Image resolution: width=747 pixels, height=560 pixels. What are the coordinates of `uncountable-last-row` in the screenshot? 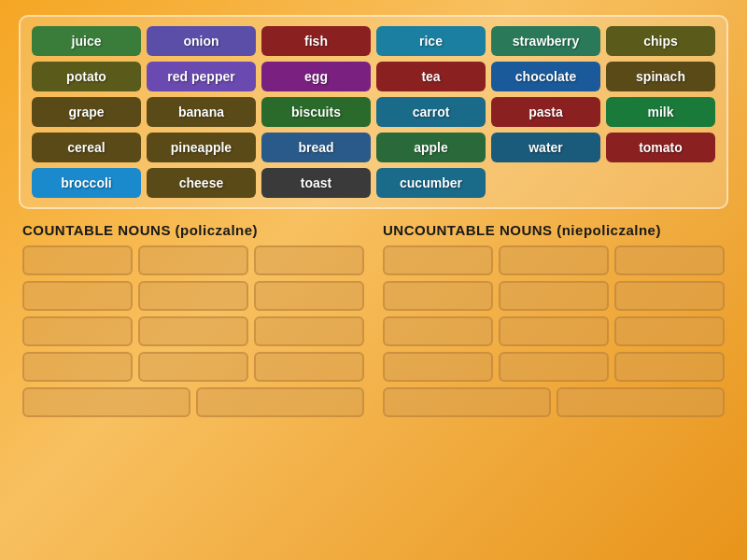 It's located at (554, 402).